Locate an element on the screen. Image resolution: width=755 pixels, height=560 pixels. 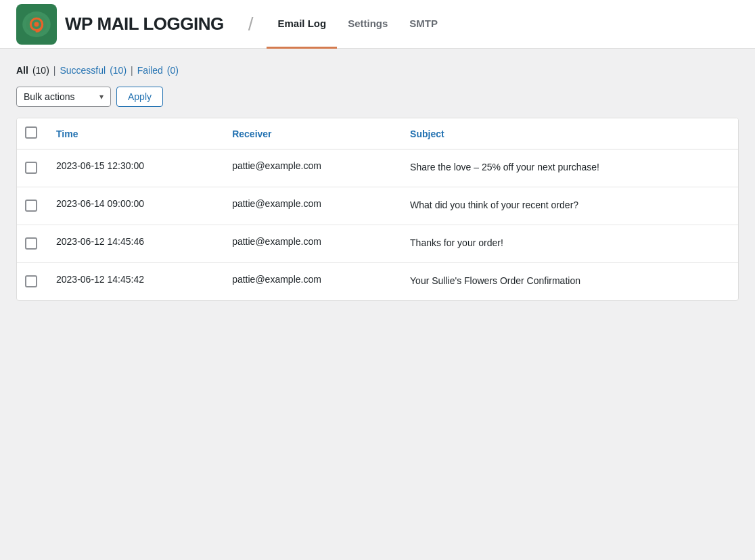
filter-failed-count: (0) is located at coordinates (173, 70).